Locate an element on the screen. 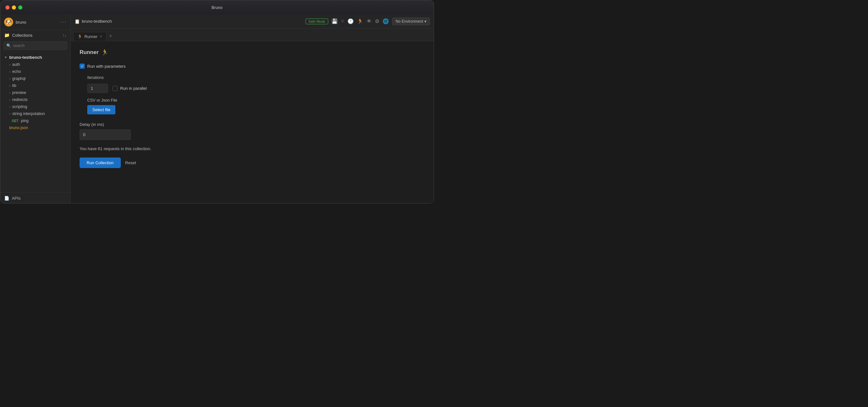 The height and width of the screenshot is (407, 868). run-with-params-label: Run with parameters is located at coordinates (106, 66).